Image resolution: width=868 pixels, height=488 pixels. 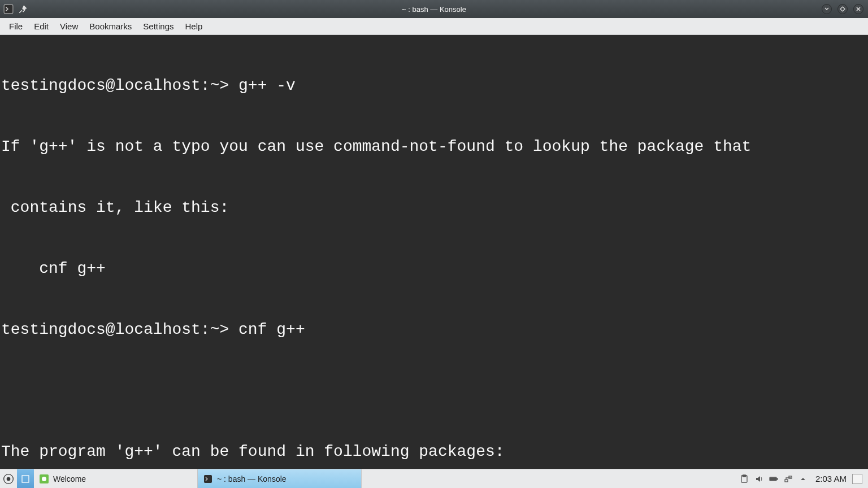 What do you see at coordinates (8, 479) in the screenshot?
I see `start-menu-button` at bounding box center [8, 479].